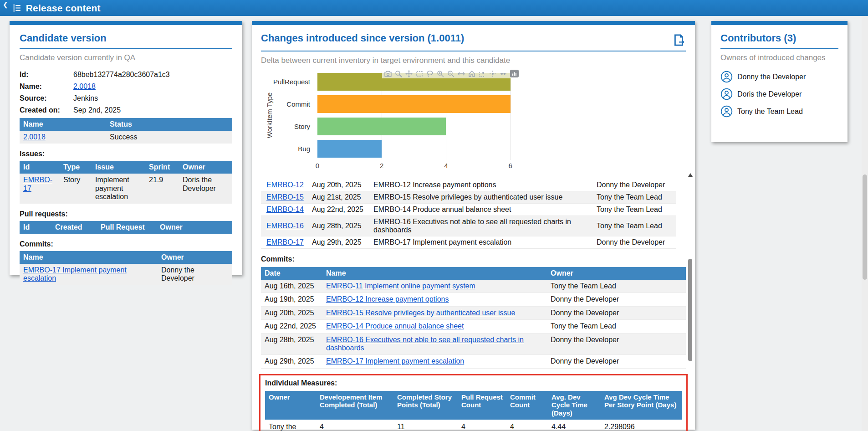  Describe the element at coordinates (35, 137) in the screenshot. I see `version-link: 2.0018` at that location.